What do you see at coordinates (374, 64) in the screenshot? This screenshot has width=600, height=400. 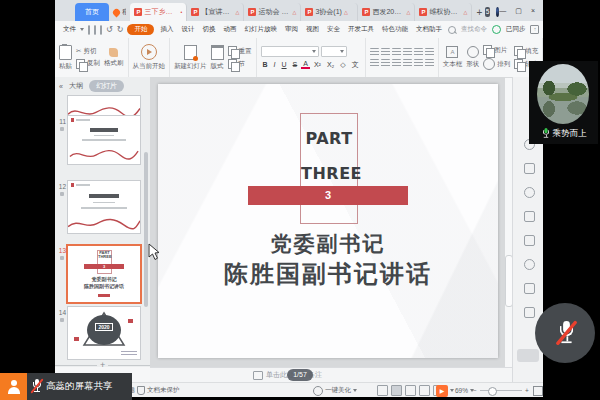 I see `align-left-icon` at bounding box center [374, 64].